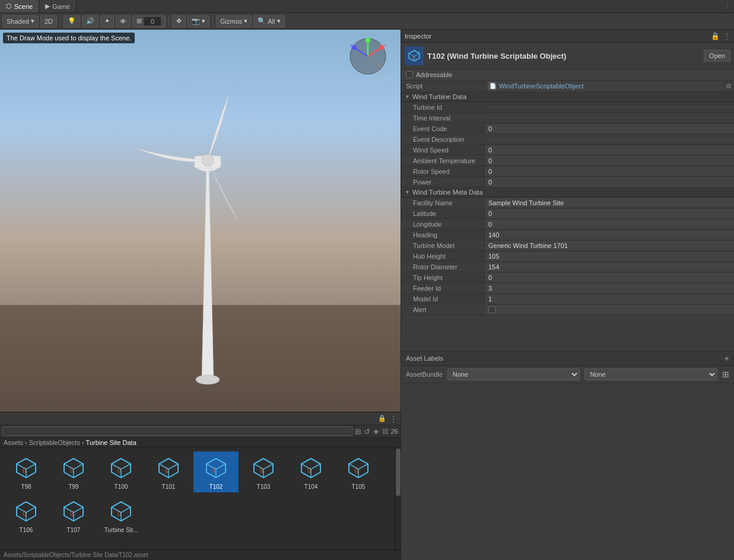 The image size is (734, 560). What do you see at coordinates (567, 192) in the screenshot?
I see `wind-turbine-meta-data-header: ▼ Wind Turbine Meta Data` at bounding box center [567, 192].